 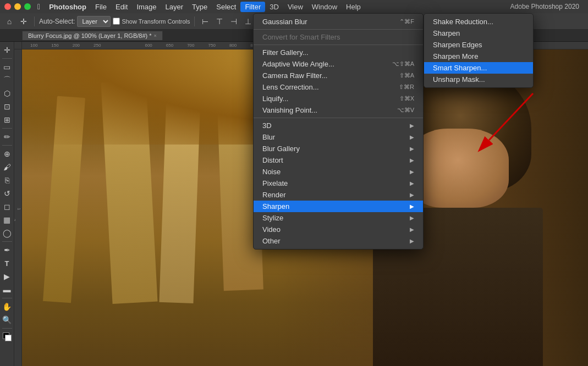 I want to click on filter-vanishing-point: Vanishing Point... ⌥⌘V, so click(x=338, y=110).